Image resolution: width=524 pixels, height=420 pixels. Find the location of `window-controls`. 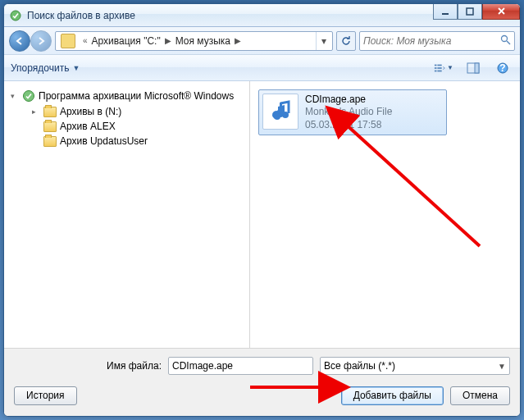

window-controls is located at coordinates (476, 11).